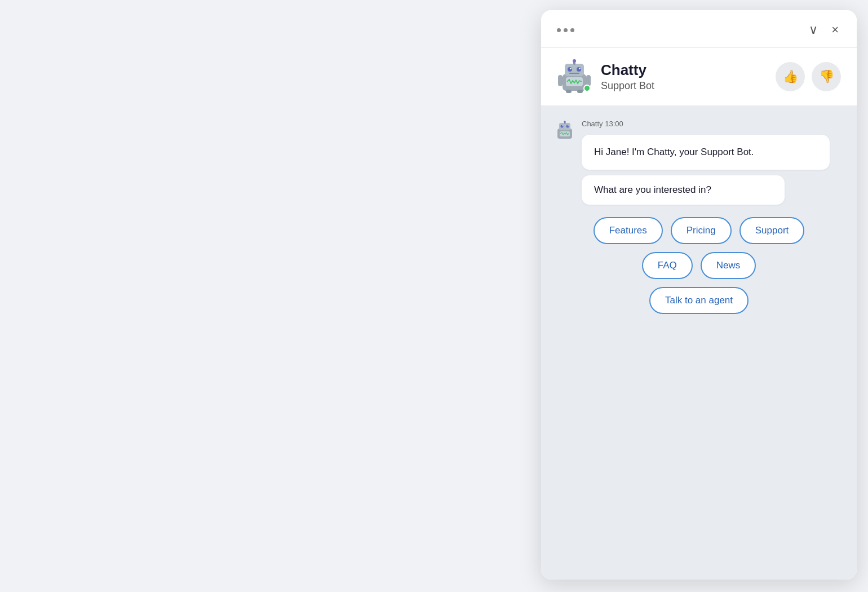  What do you see at coordinates (565, 131) in the screenshot?
I see `message-bot-avatar` at bounding box center [565, 131].